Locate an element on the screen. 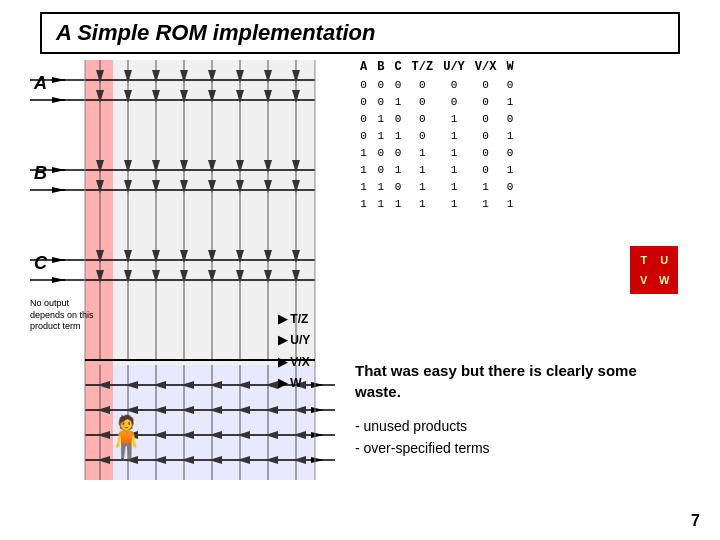 The width and height of the screenshot is (720, 540). output-tz: ▶ T/Z is located at coordinates (294, 320).